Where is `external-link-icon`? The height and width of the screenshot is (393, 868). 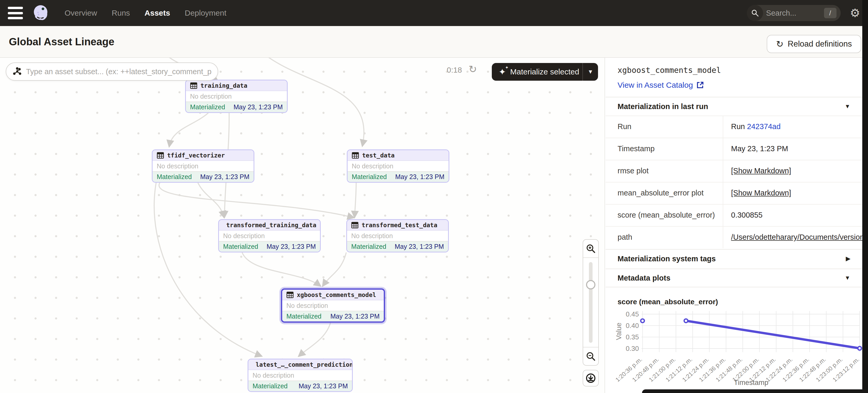
external-link-icon is located at coordinates (700, 85).